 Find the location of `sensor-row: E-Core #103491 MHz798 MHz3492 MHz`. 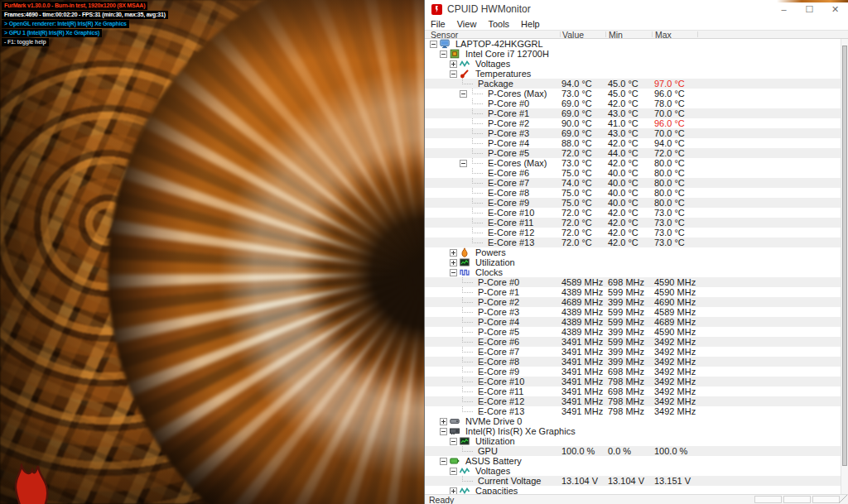

sensor-row: E-Core #103491 MHz798 MHz3492 MHz is located at coordinates (633, 382).